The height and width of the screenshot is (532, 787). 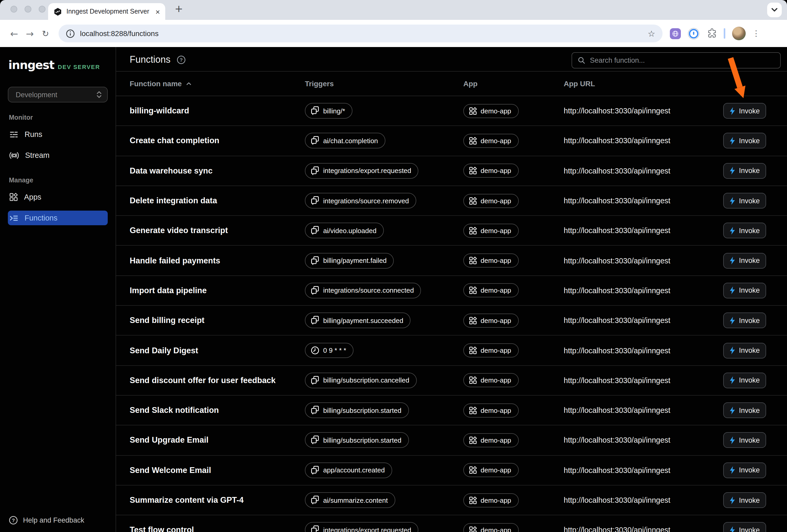 I want to click on close-window-button, so click(x=14, y=9).